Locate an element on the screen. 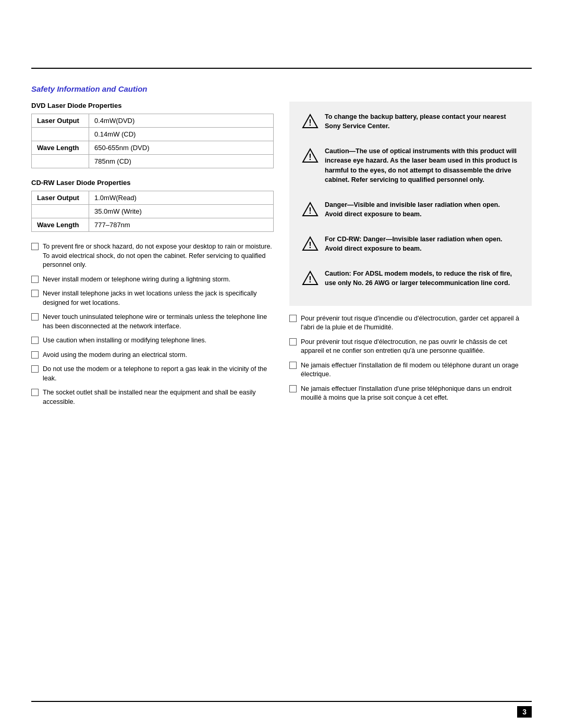 Image resolution: width=563 pixels, height=728 pixels. list-item: Pour prévenir tout risque d'incendie ou … is located at coordinates (411, 323).